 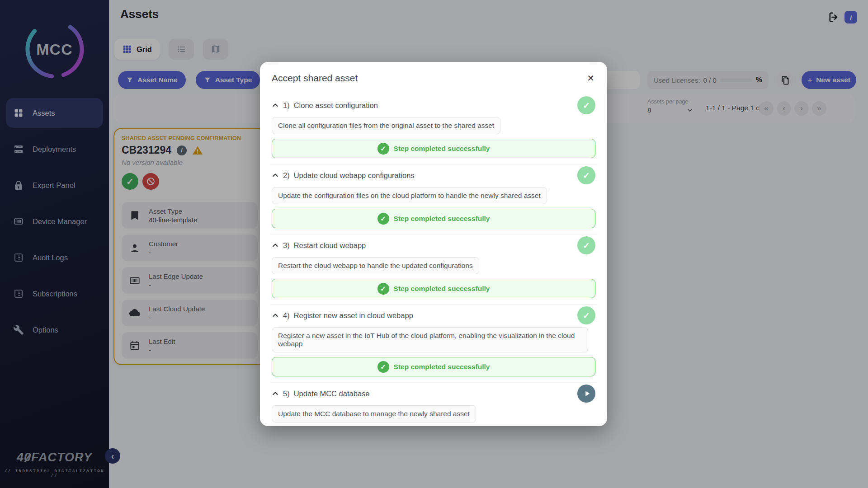 What do you see at coordinates (586, 394) in the screenshot?
I see `run-step-button` at bounding box center [586, 394].